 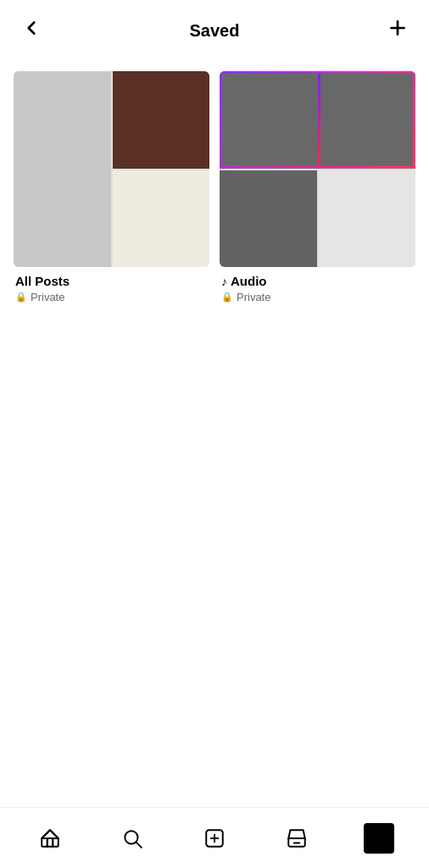 I want to click on all-posts-thumbnail, so click(x=112, y=170).